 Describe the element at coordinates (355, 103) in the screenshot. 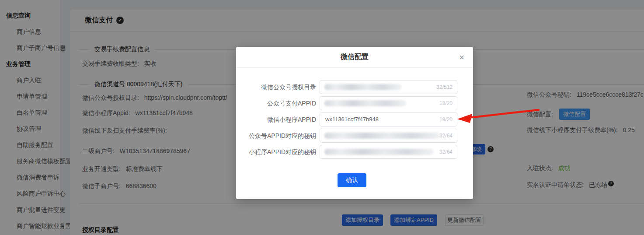

I see `dialog-field-public-pay-appid: 公众号支付APPID 18/20` at that location.